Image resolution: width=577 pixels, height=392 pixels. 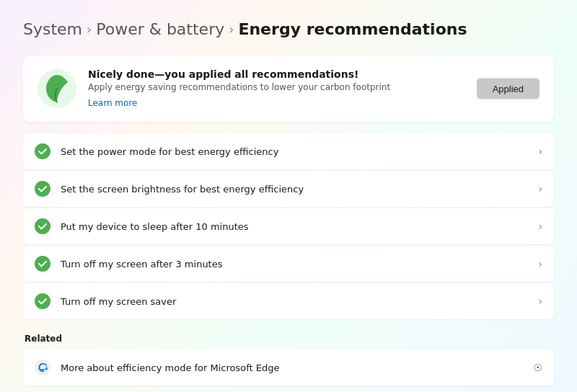 What do you see at coordinates (288, 29) in the screenshot?
I see `breadcrumb: System › Power & battery › Energy recomm…` at bounding box center [288, 29].